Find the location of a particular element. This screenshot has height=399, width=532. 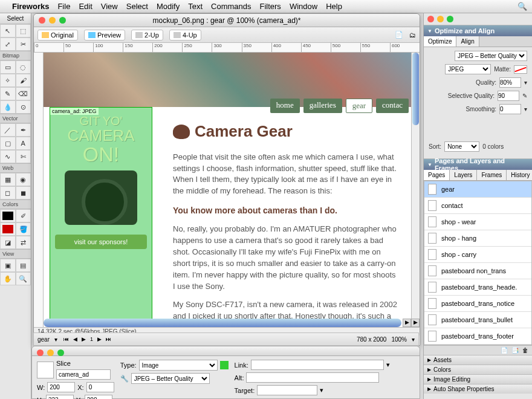

page-row: shop - wear is located at coordinates (478, 222).